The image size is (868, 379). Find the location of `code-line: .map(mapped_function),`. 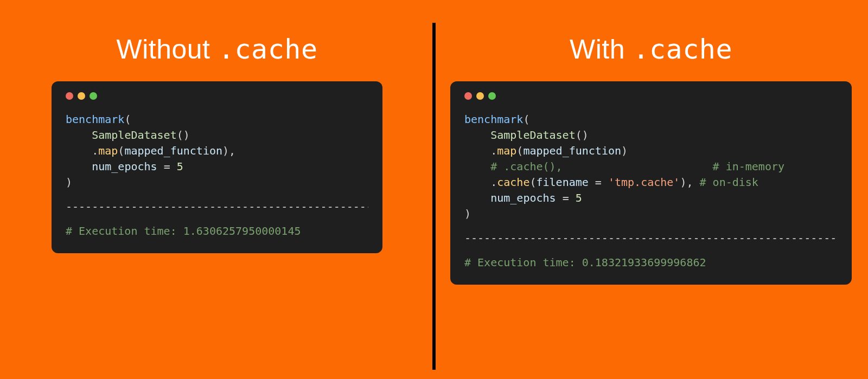

code-line: .map(mapped_function), is located at coordinates (217, 151).